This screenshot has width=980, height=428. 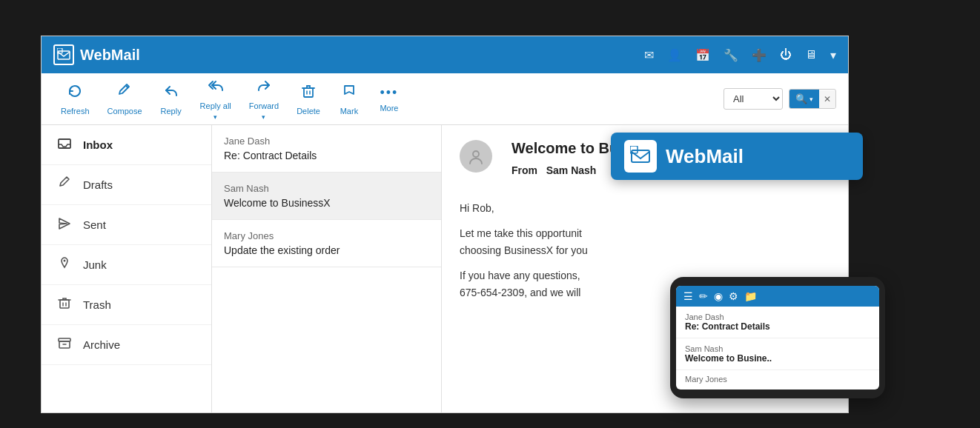 What do you see at coordinates (778, 358) in the screenshot?
I see `mobile-subject-2: Welcome to Busine..` at bounding box center [778, 358].